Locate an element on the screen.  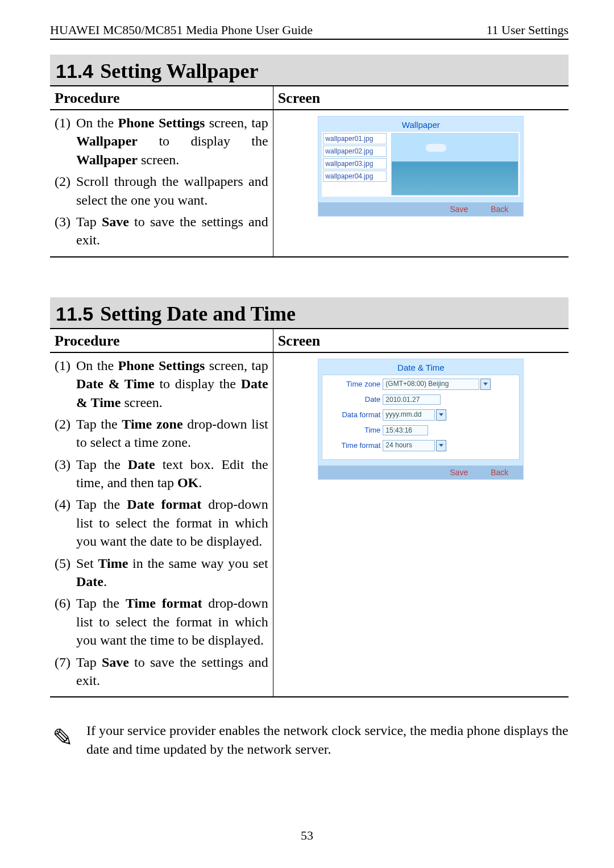
timefmt-value: 24 hours is located at coordinates (409, 446).